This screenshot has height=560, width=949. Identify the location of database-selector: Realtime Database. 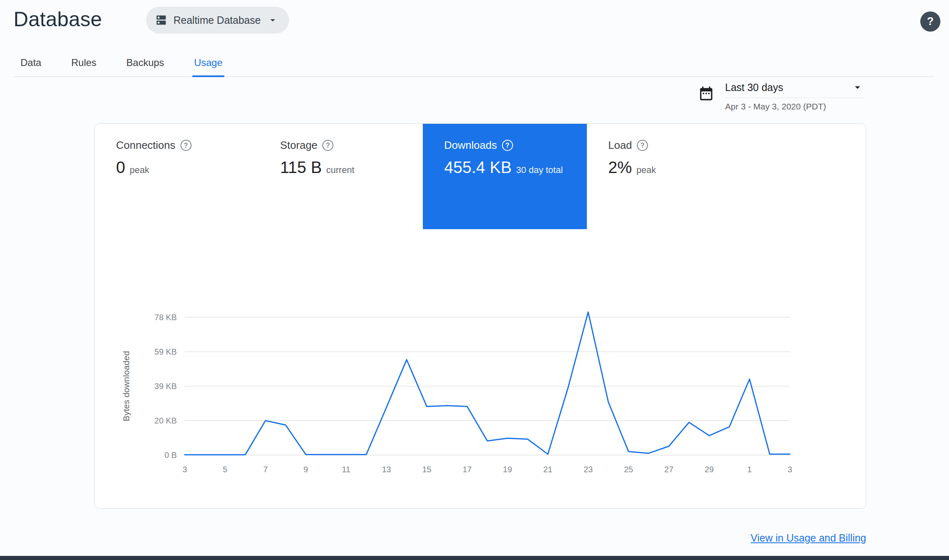
(217, 20).